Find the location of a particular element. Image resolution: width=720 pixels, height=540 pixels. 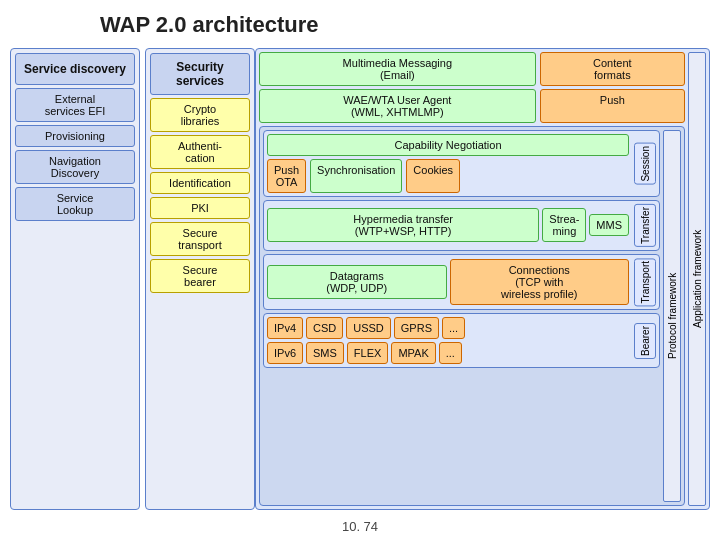

streaming-box: Strea- ming is located at coordinates (564, 225).